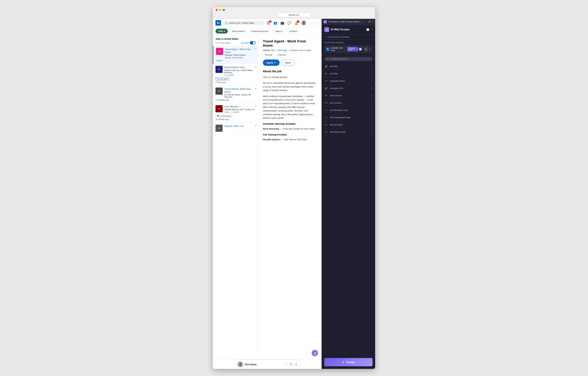 This screenshot has height=376, width=588. Describe the element at coordinates (275, 23) in the screenshot. I see `nav-network: 👥` at that location.